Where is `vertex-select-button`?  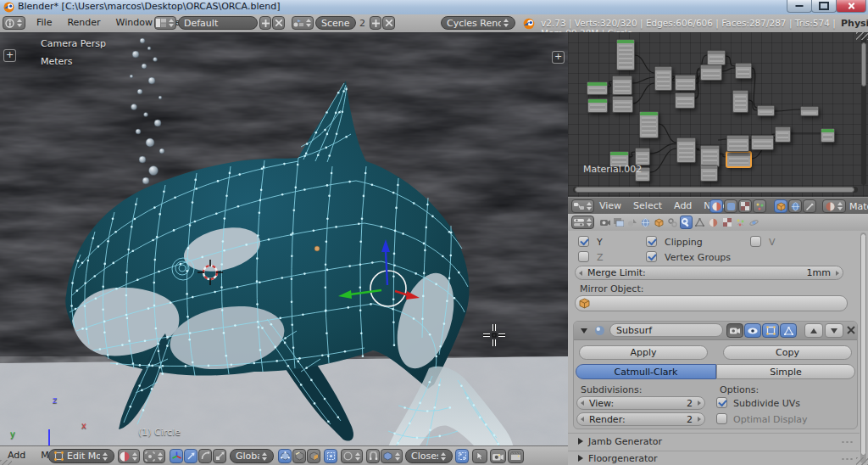 vertex-select-button is located at coordinates (285, 457).